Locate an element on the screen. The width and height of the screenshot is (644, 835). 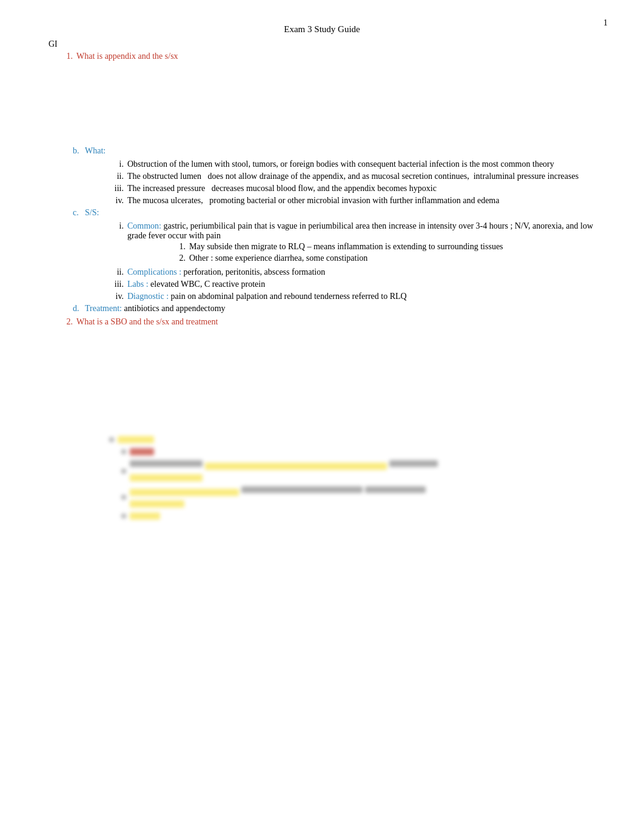
b-item-i: i. Obstruction of the lumen with stool, … is located at coordinates (352, 164).